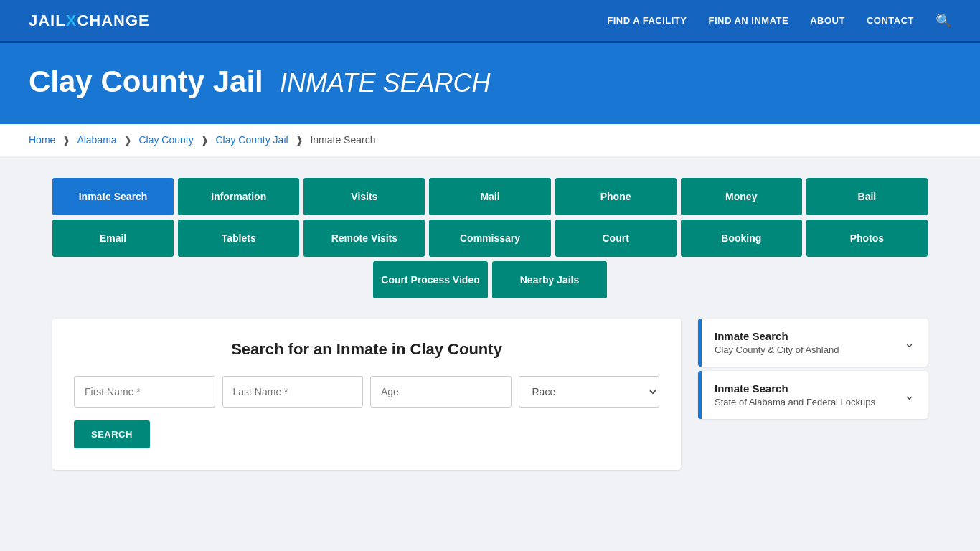 This screenshot has width=980, height=551. Describe the element at coordinates (89, 21) in the screenshot. I see `logo: JAILXCHANGE` at that location.